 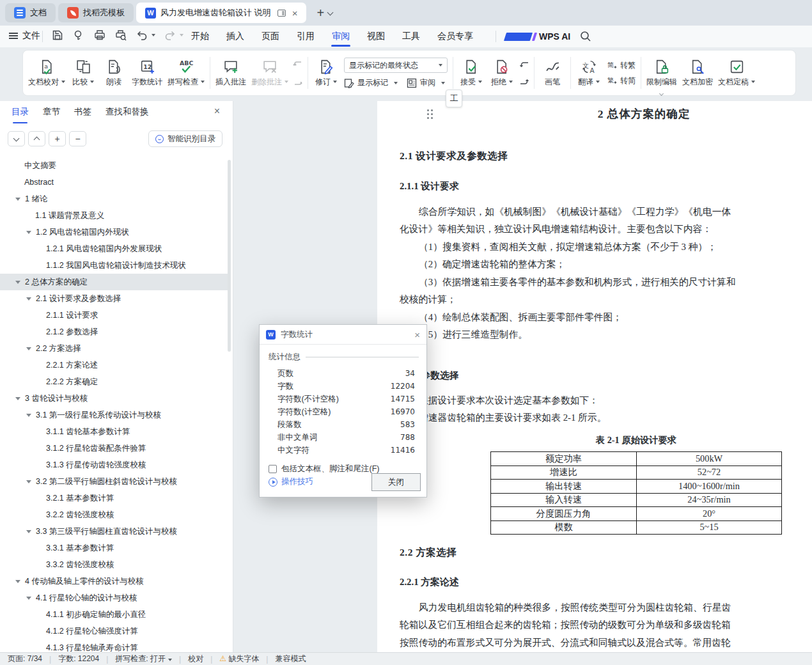 I want to click on toc-item-selected: 2 总体方案的确定, so click(x=114, y=282).